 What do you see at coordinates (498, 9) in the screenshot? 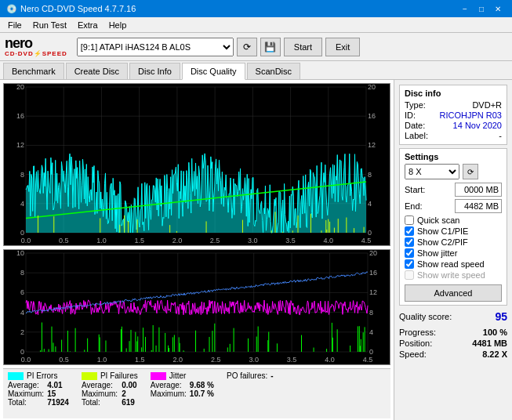
I see `close-button: ✕` at bounding box center [498, 9].